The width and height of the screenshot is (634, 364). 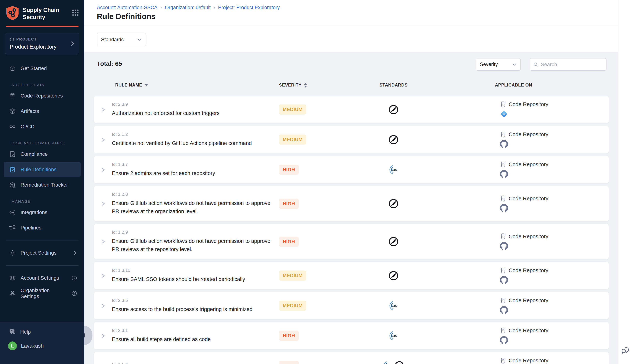 What do you see at coordinates (42, 68) in the screenshot?
I see `sidebar-item-get-started: Get Started` at bounding box center [42, 68].